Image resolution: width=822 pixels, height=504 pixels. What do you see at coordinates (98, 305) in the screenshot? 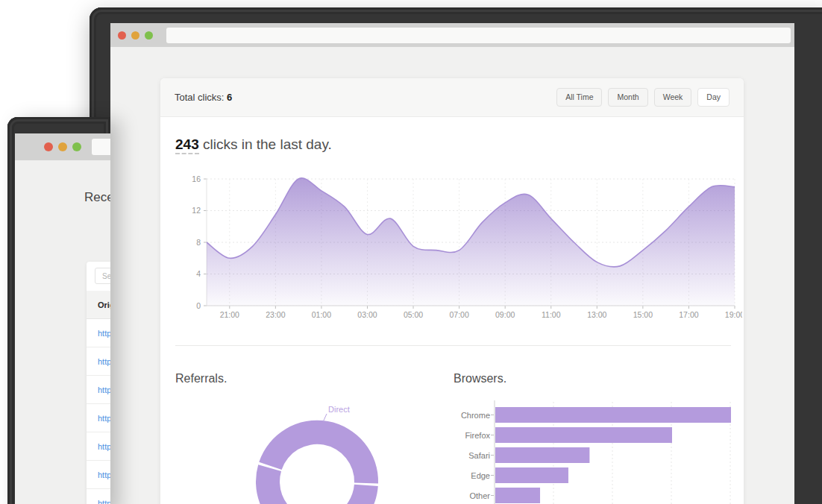
I see `table-column-header: Origi` at bounding box center [98, 305].